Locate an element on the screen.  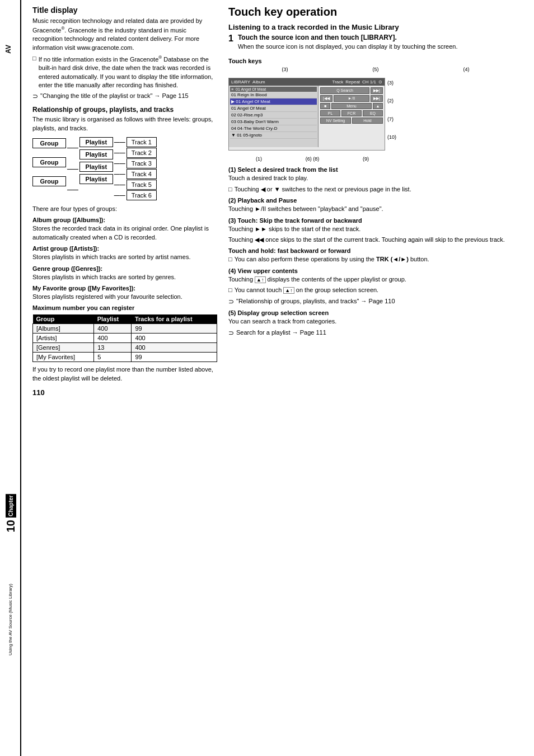
tki-list-item-7: ▼ 01 05-Ignoto is located at coordinates (273, 135).